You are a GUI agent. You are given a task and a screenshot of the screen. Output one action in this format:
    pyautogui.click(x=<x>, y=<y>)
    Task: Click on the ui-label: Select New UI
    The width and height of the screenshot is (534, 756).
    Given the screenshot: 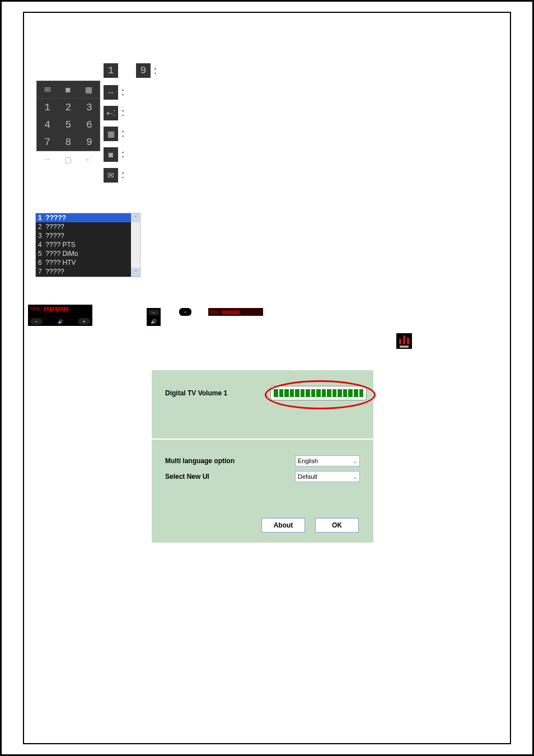 What is the action you would take?
    pyautogui.click(x=187, y=477)
    